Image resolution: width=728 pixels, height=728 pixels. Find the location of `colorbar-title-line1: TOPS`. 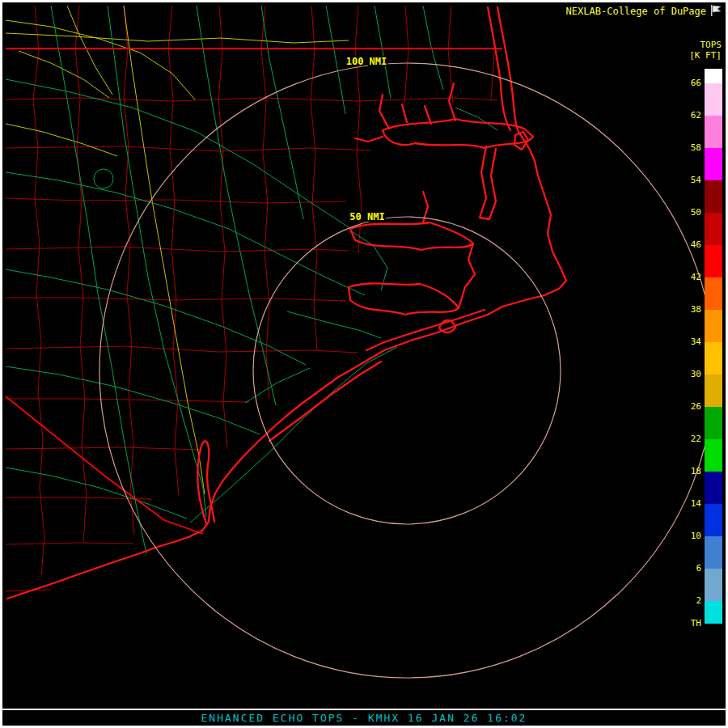

colorbar-title-line1: TOPS is located at coordinates (712, 45).